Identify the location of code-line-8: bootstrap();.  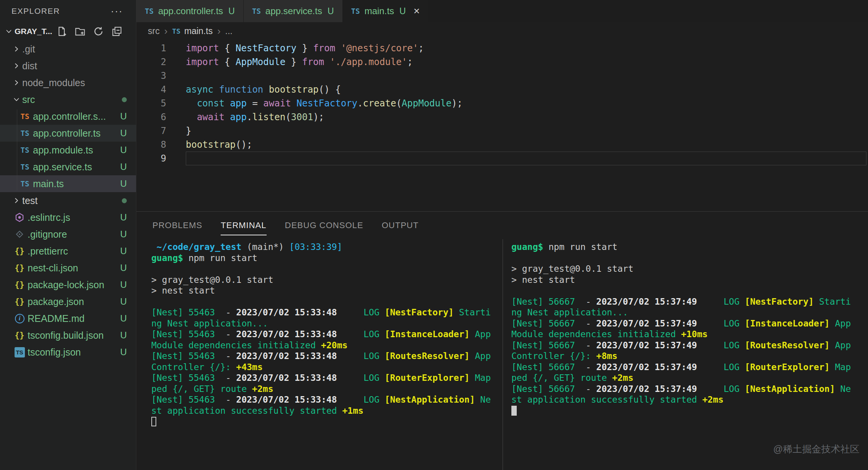
(527, 145).